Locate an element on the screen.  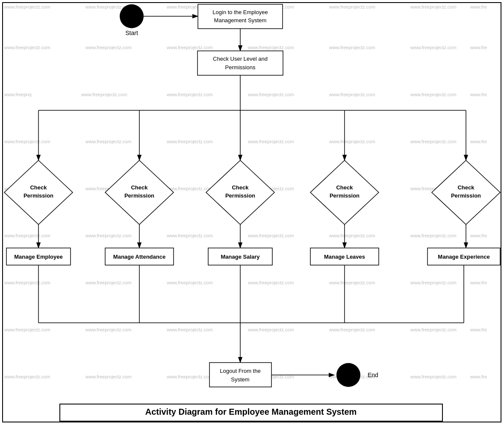
manage-attendance-text: Manage Attendance is located at coordinates (139, 257).